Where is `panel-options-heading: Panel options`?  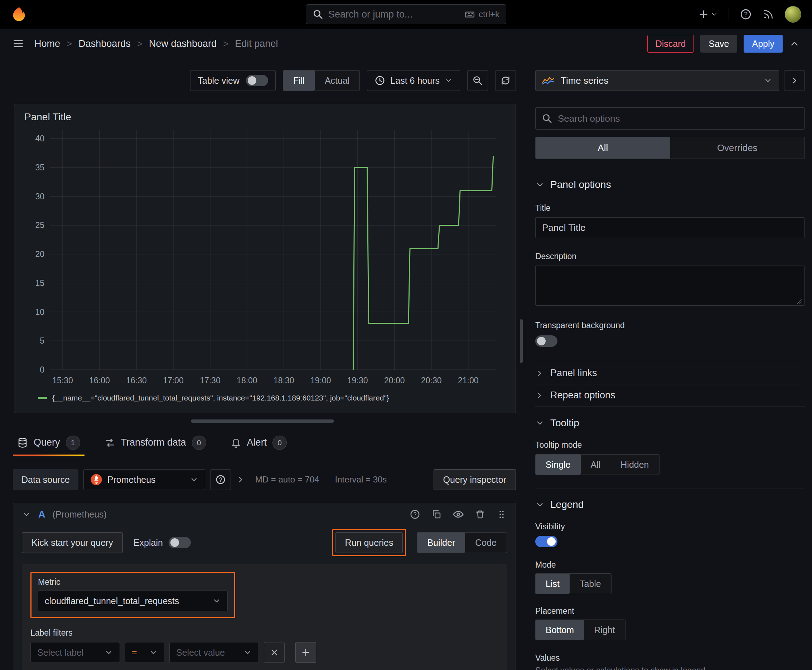
panel-options-heading: Panel options is located at coordinates (581, 184).